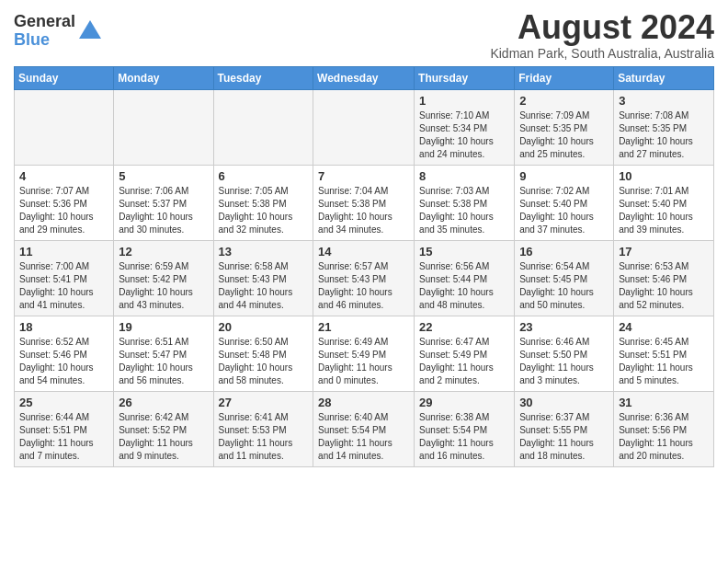 The image size is (728, 563). What do you see at coordinates (464, 101) in the screenshot?
I see `day-number: 1` at bounding box center [464, 101].